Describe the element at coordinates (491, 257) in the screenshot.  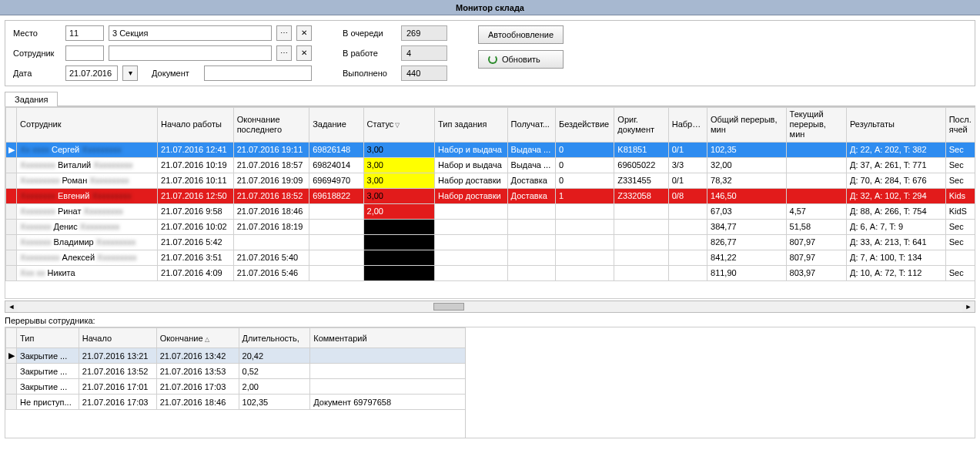
I see `table-row: Xxxxxxxxx Алексей Xxxxxxxxx21.07.2016 3:…` at that location.